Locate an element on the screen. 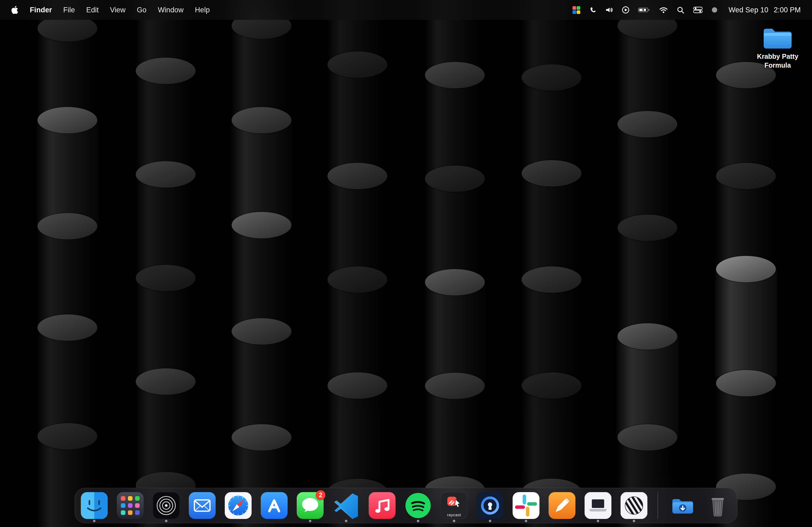 This screenshot has width=812, height=527. menu-bar-left: Finder File Edit View Go Window Help is located at coordinates (112, 10).